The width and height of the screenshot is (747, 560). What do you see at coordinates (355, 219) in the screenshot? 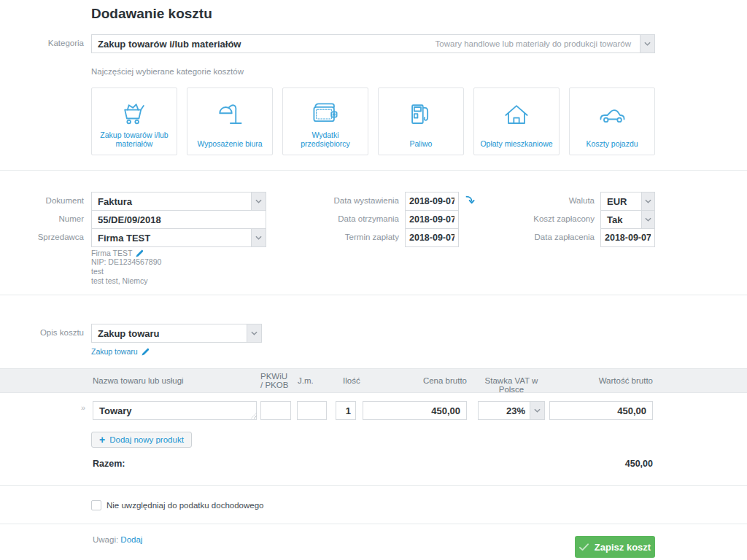
I see `data-otrzymania-label: Data otrzymania` at bounding box center [355, 219].